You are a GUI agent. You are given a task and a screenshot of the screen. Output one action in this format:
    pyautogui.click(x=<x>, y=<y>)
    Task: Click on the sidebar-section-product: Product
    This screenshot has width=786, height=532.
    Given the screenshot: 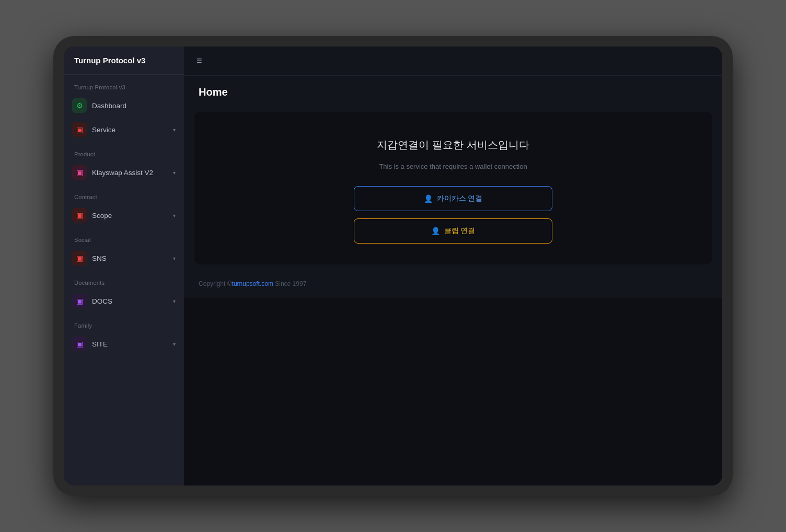 What is the action you would take?
    pyautogui.click(x=124, y=151)
    